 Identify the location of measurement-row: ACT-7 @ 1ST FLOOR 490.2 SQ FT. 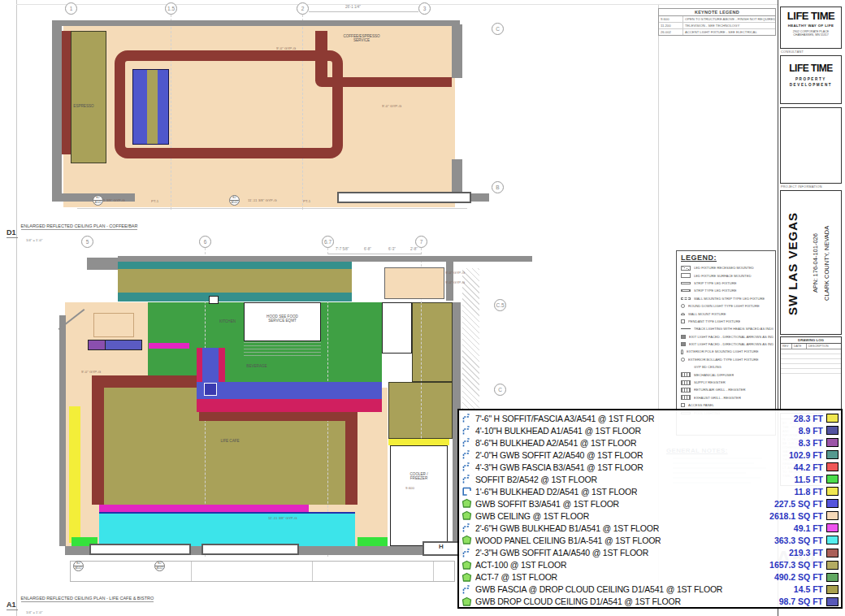
(650, 577).